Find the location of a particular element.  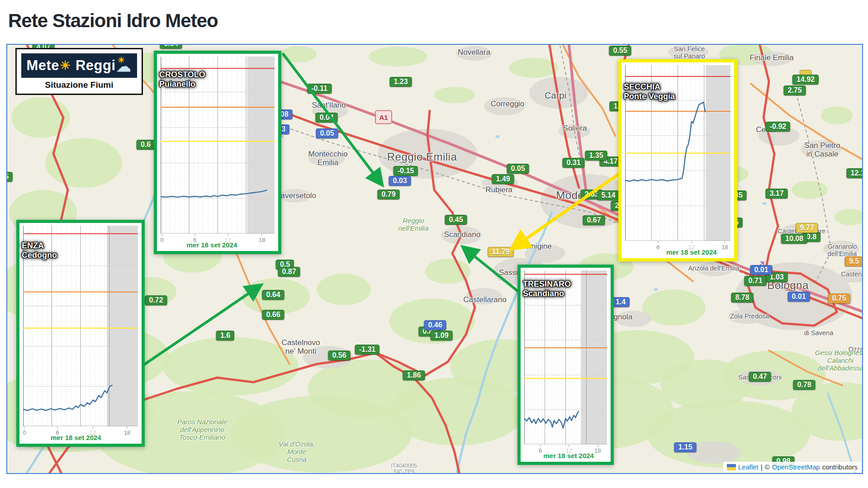

map-area-label: Gessi Bolognesi,Calanchidell'Abbadessa is located at coordinates (839, 360).